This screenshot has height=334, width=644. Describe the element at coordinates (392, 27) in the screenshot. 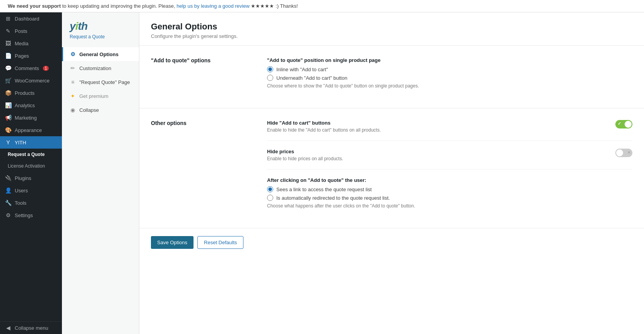

I see `page-title: General Options` at that location.